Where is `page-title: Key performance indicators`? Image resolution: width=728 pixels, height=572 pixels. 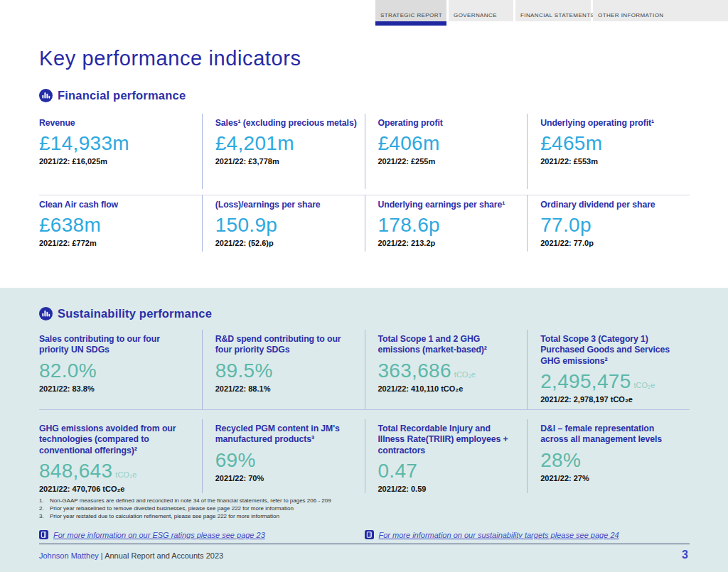
page-title: Key performance indicators is located at coordinates (364, 58).